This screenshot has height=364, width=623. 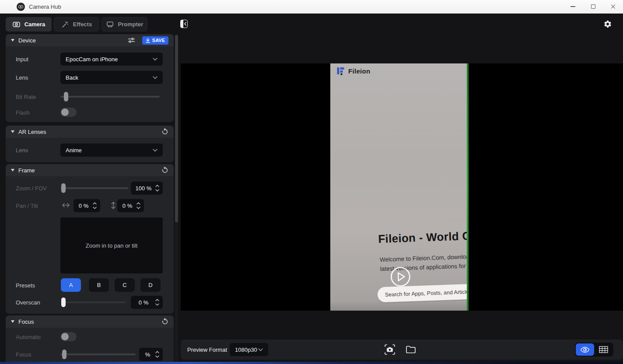 I want to click on tab-effects: Effects, so click(x=77, y=24).